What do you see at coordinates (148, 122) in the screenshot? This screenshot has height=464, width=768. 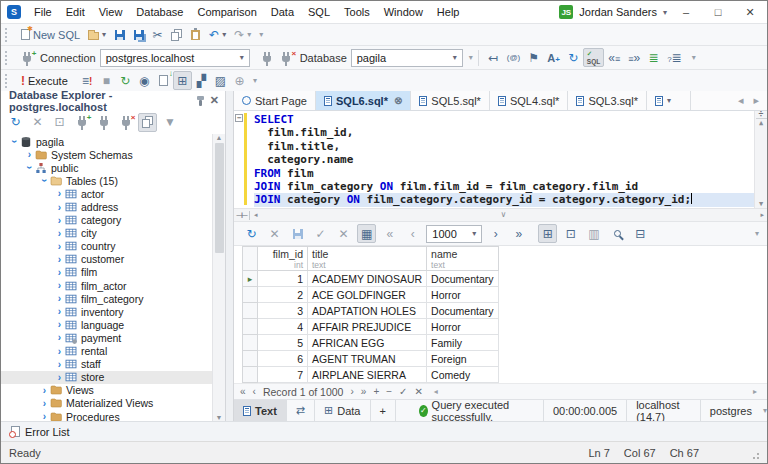 I see `explorer-duplicate-button` at bounding box center [148, 122].